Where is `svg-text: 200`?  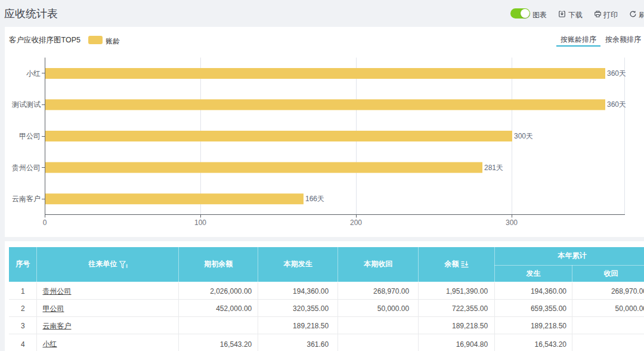
svg-text: 200 is located at coordinates (356, 223).